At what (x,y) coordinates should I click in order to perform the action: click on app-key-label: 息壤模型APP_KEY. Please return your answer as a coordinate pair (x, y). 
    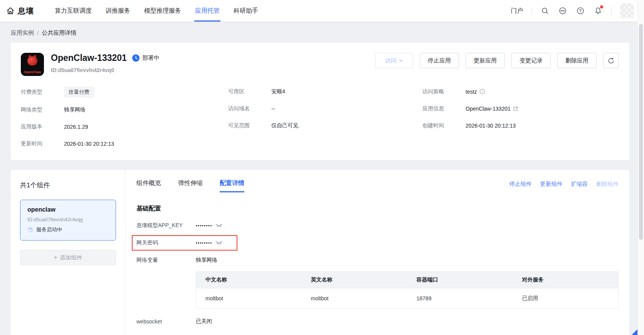
    Looking at the image, I should click on (166, 226).